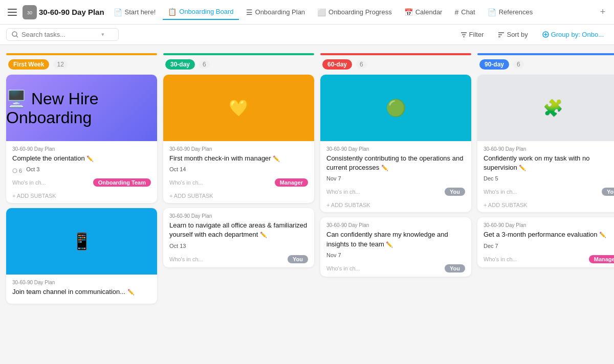  Describe the element at coordinates (103, 35) in the screenshot. I see `search-chevron-icon: ▾` at that location.